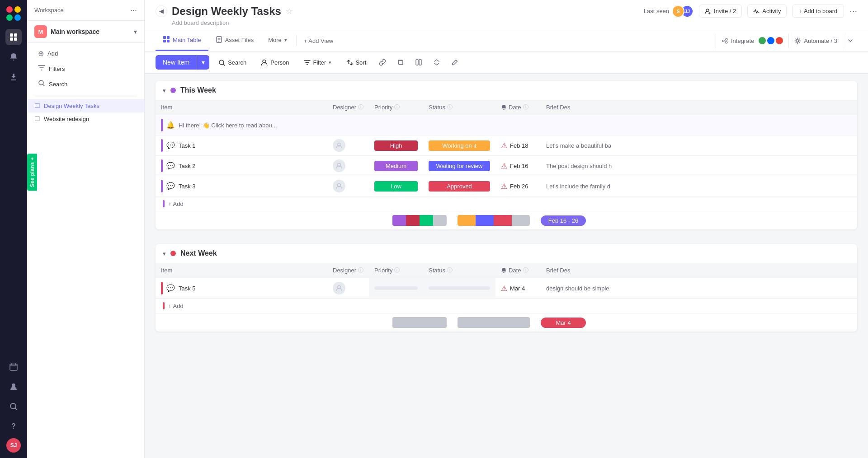  What do you see at coordinates (318, 41) in the screenshot?
I see `add-view-btn: + Add View` at bounding box center [318, 41].